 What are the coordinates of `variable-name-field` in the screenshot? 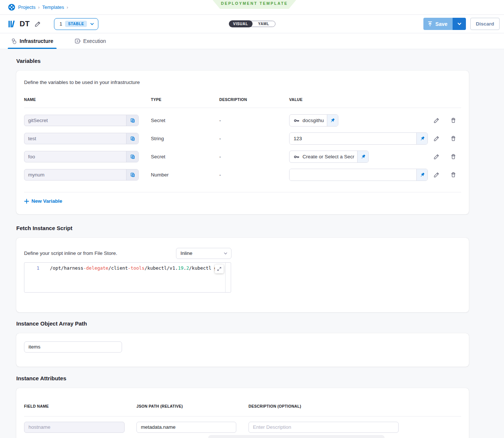 It's located at (81, 121).